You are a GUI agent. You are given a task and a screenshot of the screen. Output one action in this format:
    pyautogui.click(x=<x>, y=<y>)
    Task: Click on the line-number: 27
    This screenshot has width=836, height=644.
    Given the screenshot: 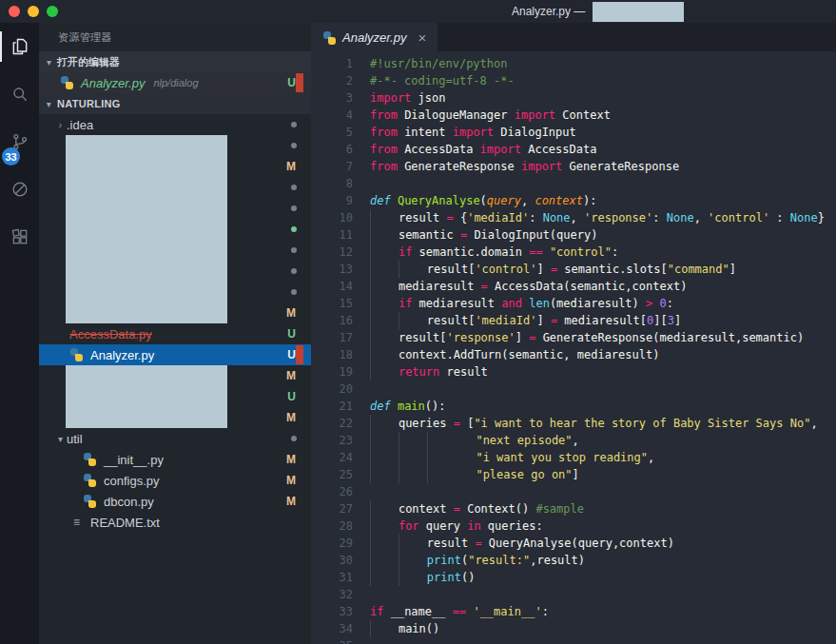 What is the action you would take?
    pyautogui.click(x=332, y=509)
    